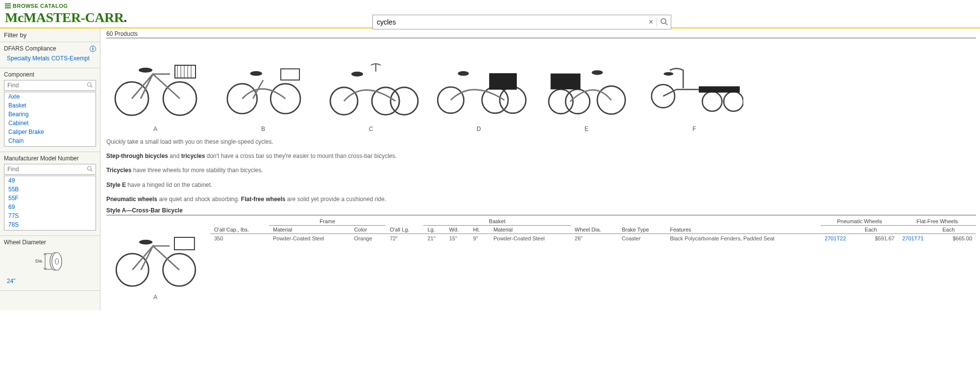 The height and width of the screenshot is (389, 980). I want to click on component-find-input, so click(44, 85).